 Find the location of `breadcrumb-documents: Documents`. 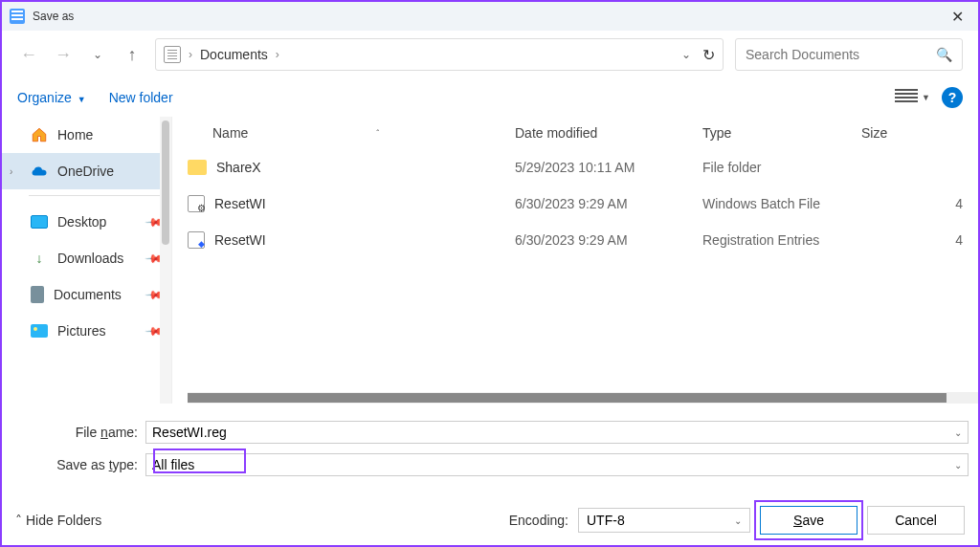

breadcrumb-documents: Documents is located at coordinates (234, 55).